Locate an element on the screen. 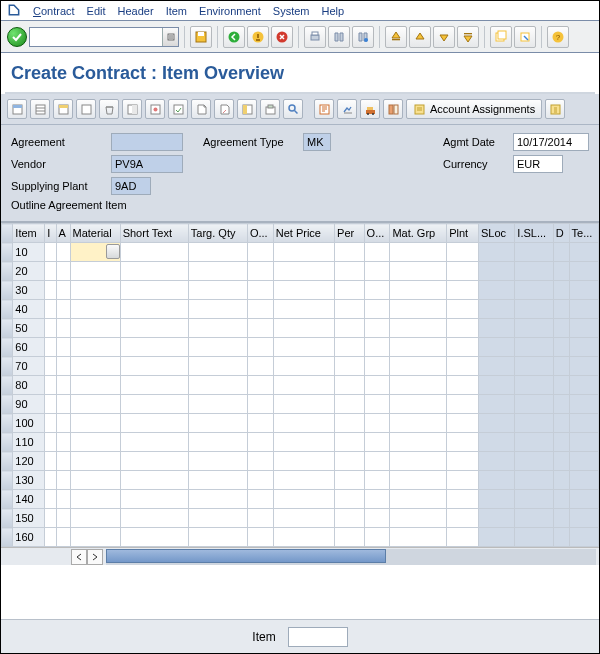 The image size is (600, 654). agmt-date-field: 10/17/2014 is located at coordinates (551, 142).